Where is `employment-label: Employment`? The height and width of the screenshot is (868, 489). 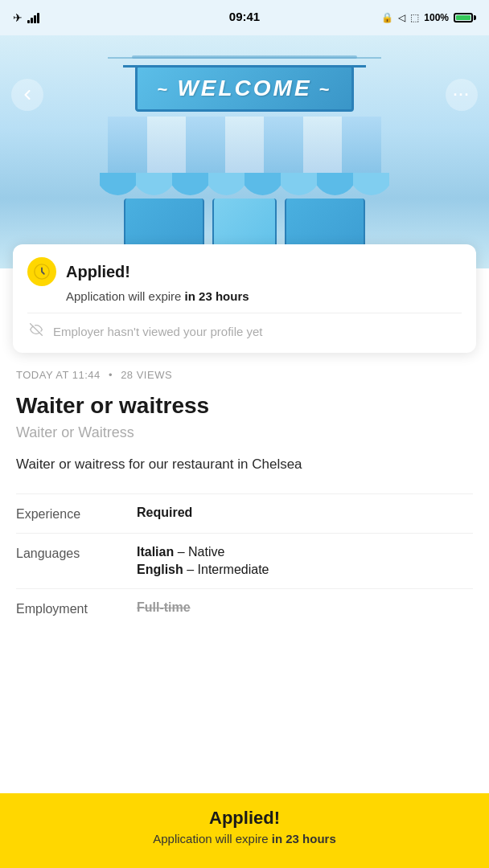
employment-label: Employment is located at coordinates (76, 608).